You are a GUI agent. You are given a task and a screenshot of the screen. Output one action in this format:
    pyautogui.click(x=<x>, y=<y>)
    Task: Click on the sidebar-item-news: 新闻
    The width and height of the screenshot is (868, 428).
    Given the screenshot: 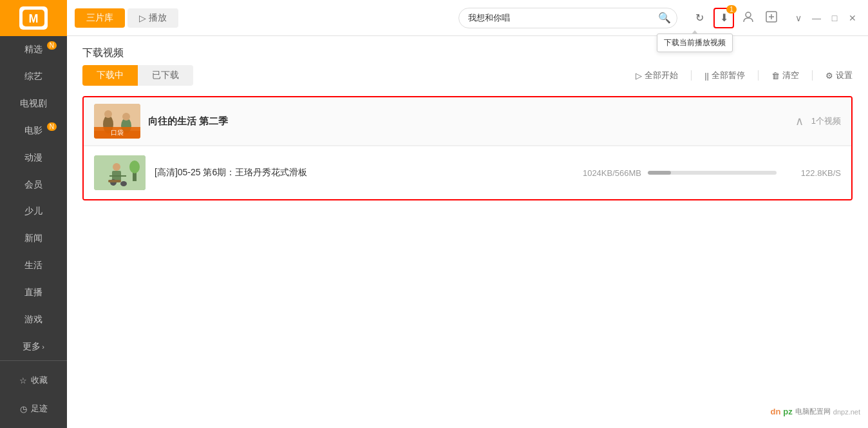 What is the action you would take?
    pyautogui.click(x=33, y=238)
    